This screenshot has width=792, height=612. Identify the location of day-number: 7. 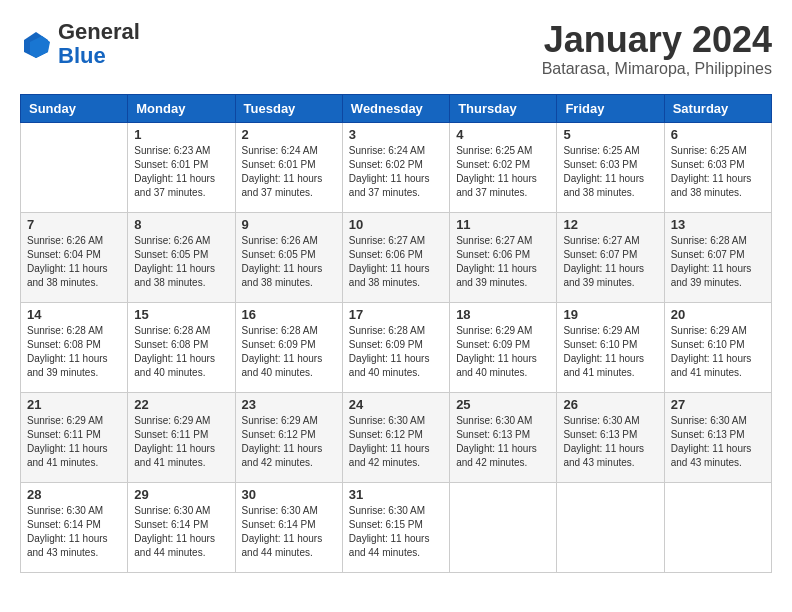
(74, 224).